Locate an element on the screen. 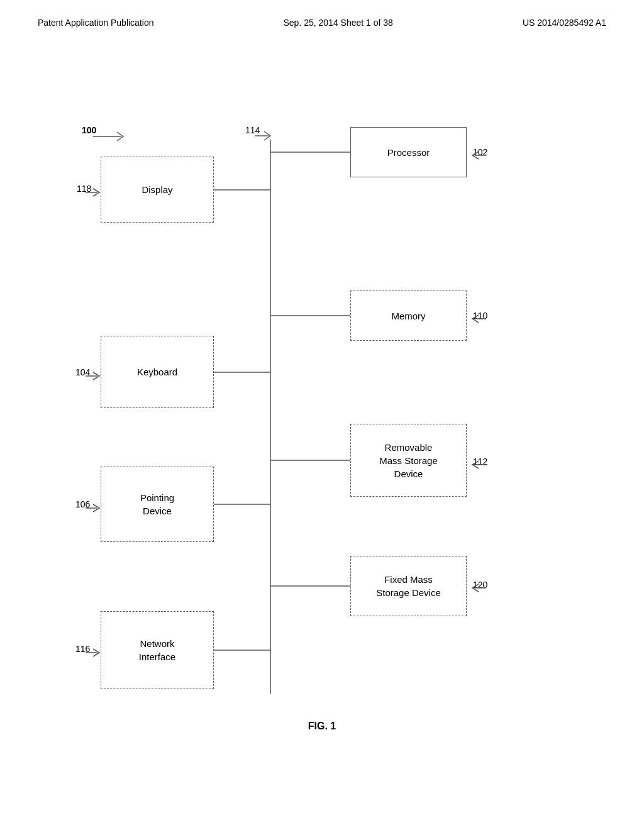 The width and height of the screenshot is (644, 830). keyboard-box: Keyboard is located at coordinates (157, 372).